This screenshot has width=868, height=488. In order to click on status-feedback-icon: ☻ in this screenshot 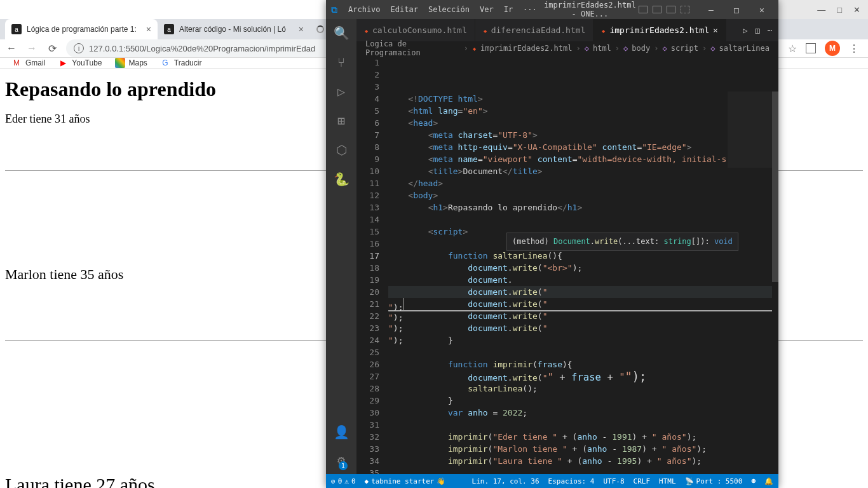, I will do `click(754, 482)`.